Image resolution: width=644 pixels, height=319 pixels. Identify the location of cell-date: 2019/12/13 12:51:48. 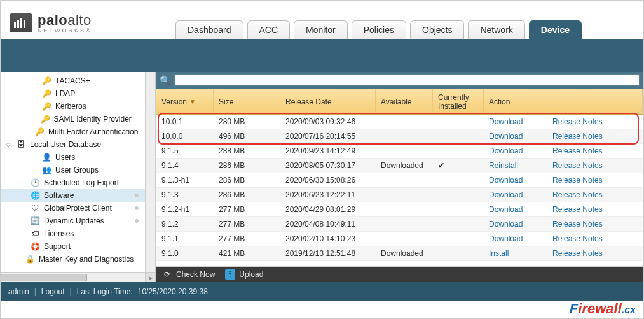
(328, 253).